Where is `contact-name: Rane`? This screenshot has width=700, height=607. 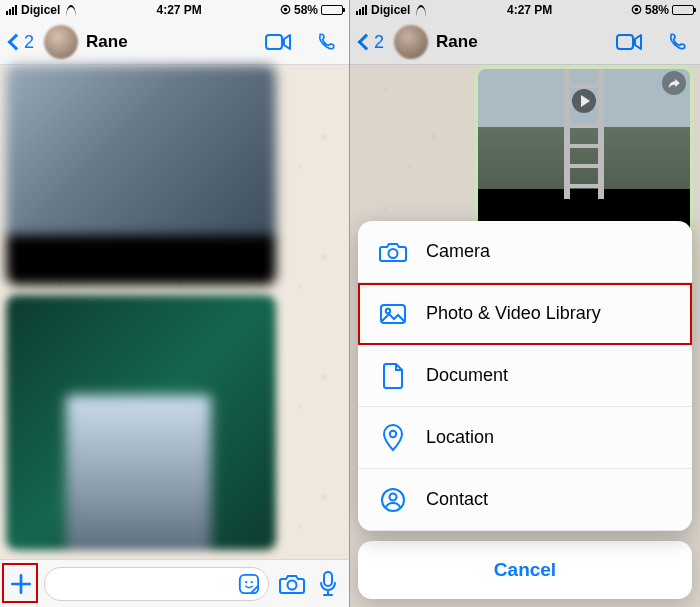 contact-name: Rane is located at coordinates (172, 42).